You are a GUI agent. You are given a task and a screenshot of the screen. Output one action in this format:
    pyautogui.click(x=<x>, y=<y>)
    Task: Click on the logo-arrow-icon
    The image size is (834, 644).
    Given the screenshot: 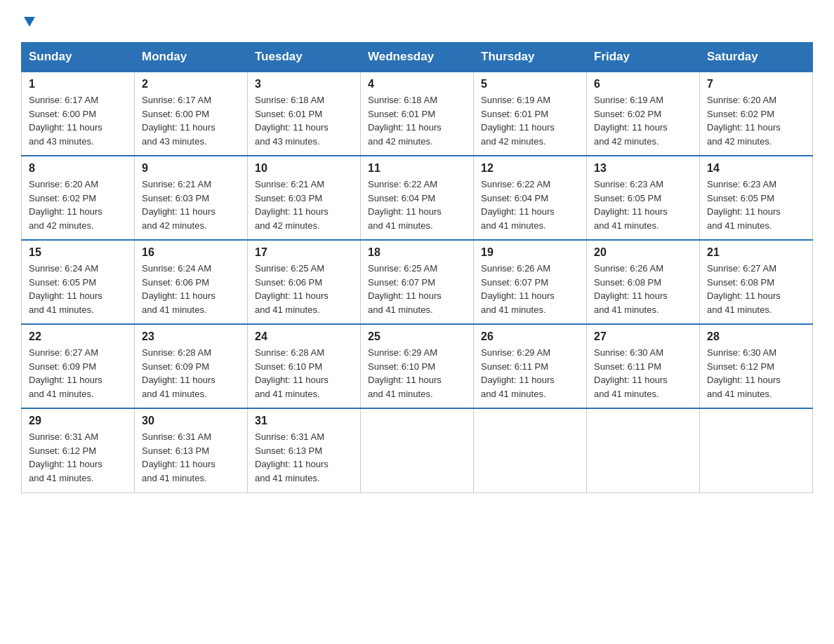 What is the action you would take?
    pyautogui.click(x=29, y=21)
    